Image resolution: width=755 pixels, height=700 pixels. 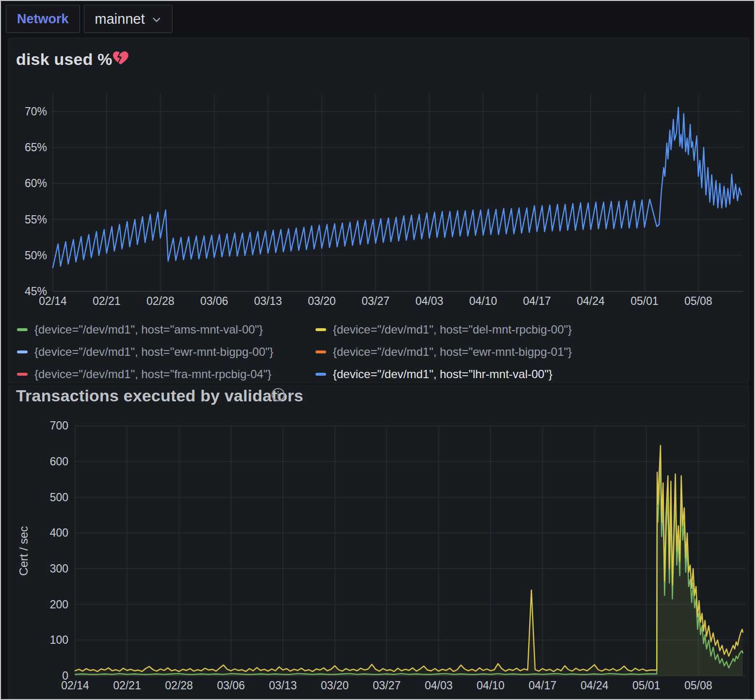 I want to click on svg-text: 500, so click(x=59, y=497).